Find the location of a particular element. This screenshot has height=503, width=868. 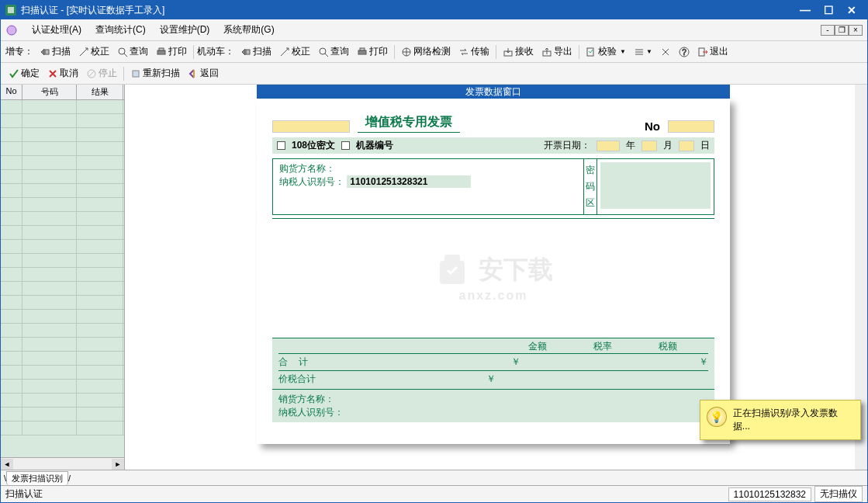

seller-name-label: 销货方名称： is located at coordinates (493, 399).